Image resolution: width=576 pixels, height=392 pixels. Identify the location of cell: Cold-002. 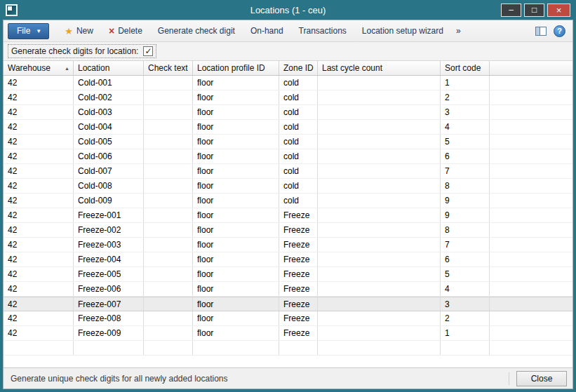
(109, 97).